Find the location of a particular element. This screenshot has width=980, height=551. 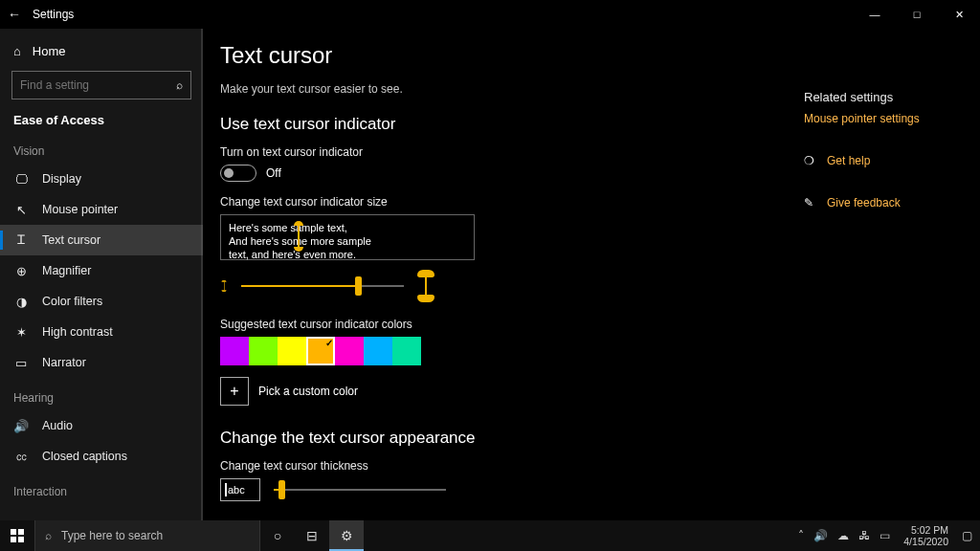

nav-label: Mouse pointer is located at coordinates (80, 209).